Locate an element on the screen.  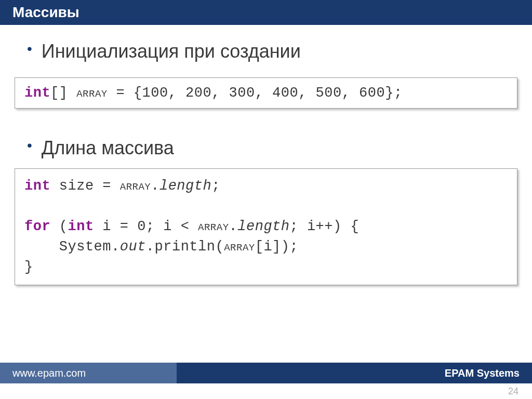
slide-footer: www.epam.com EPAM Systems is located at coordinates (266, 373).